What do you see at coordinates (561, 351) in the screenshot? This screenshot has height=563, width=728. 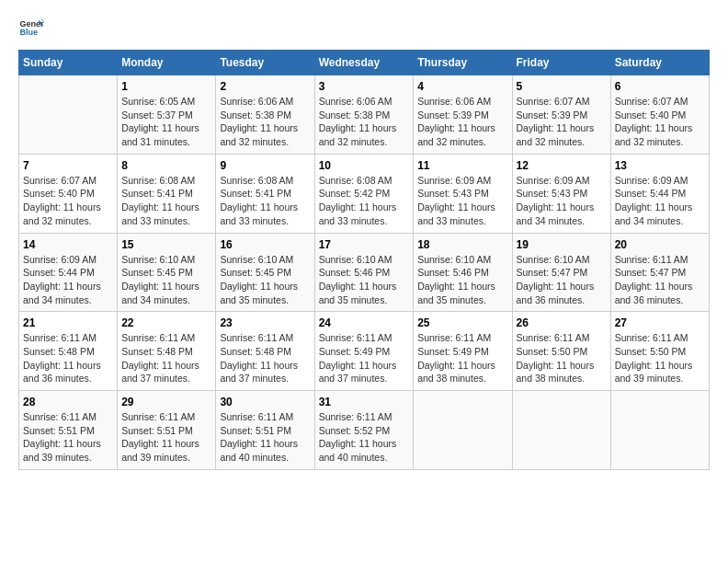 I see `calendar-cell: 26Sunrise: 6:11 AMSunset: 5:50 PMDayligh…` at bounding box center [561, 351].